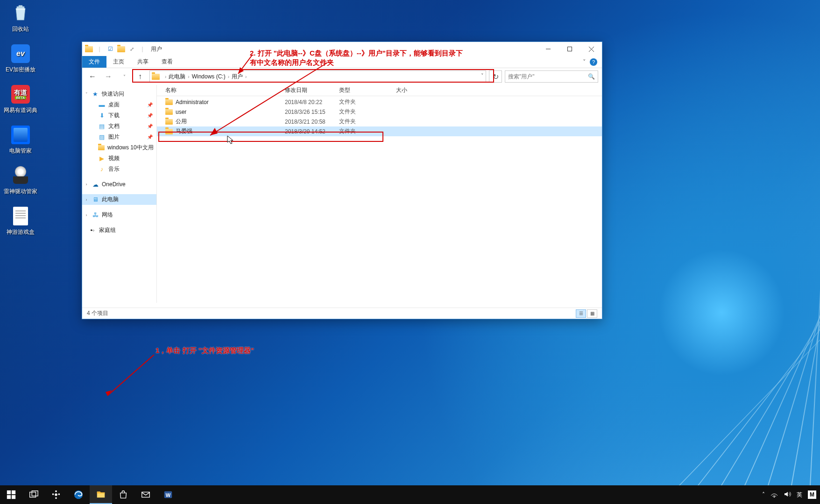 The image size is (820, 504). I want to click on nav-network: ›🖧网络, so click(120, 215).